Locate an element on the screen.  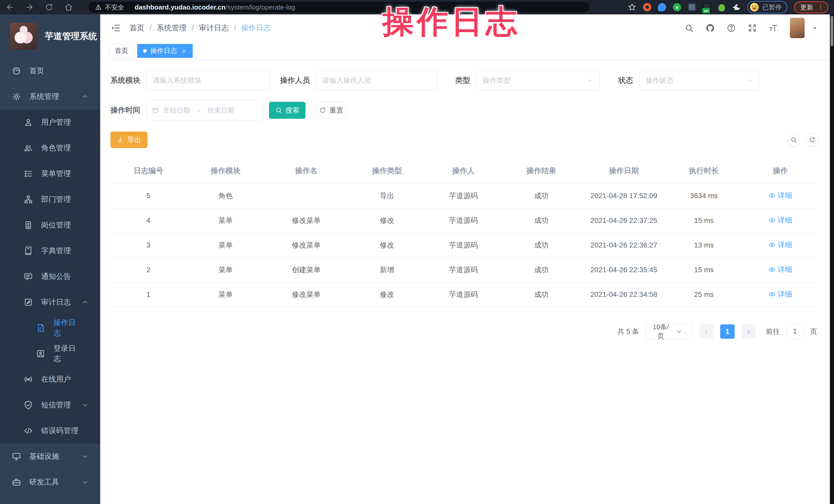
bookmark-star-icon is located at coordinates (632, 7).